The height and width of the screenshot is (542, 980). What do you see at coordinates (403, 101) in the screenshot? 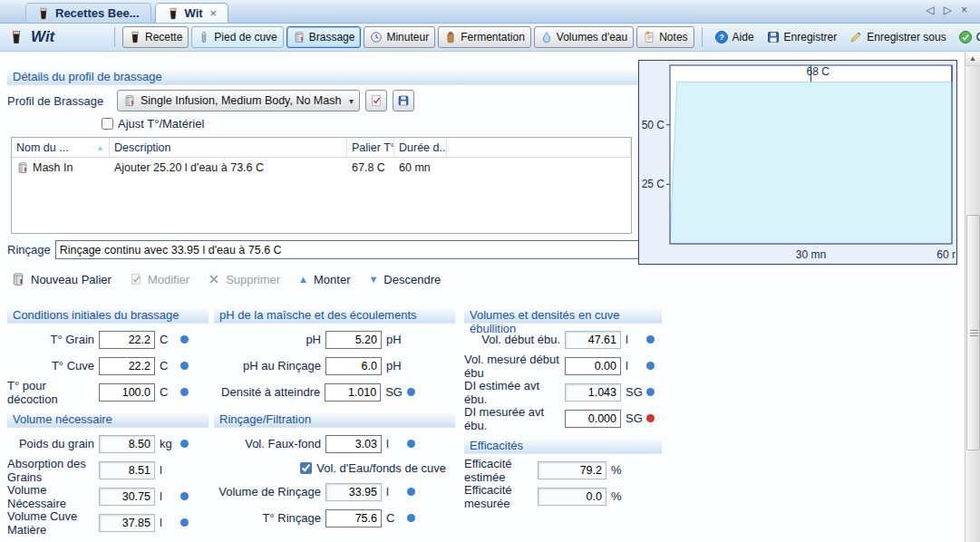
I see `save-profile-button` at bounding box center [403, 101].